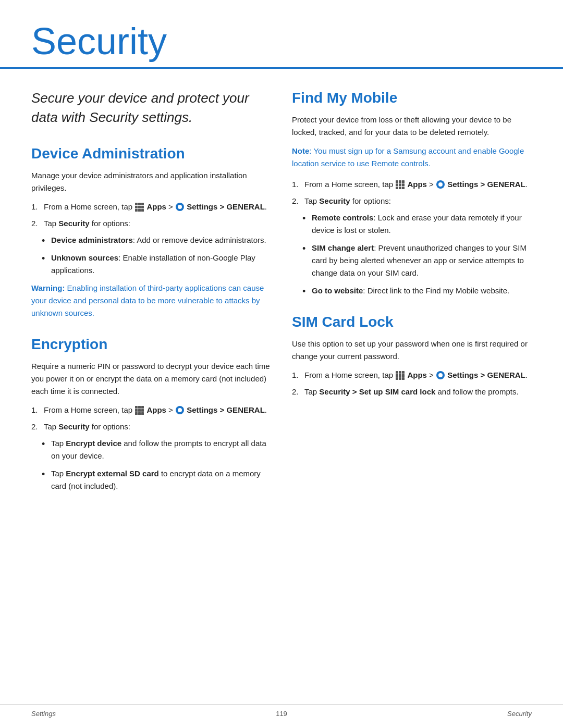 The width and height of the screenshot is (563, 728). What do you see at coordinates (151, 410) in the screenshot?
I see `encryption-step1: 1. From a Home screen, tap Apps > Settin…` at bounding box center [151, 410].